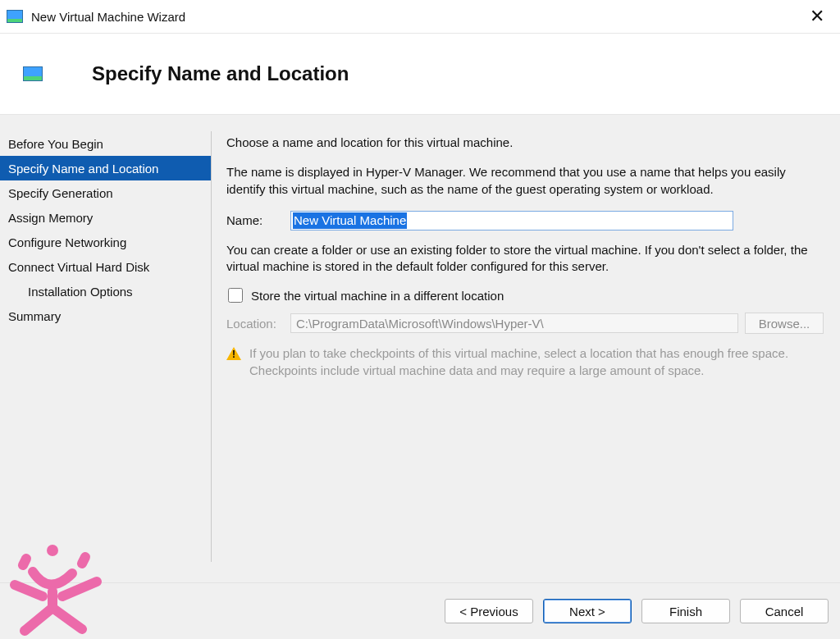  What do you see at coordinates (105, 242) in the screenshot?
I see `step-configure-networking: Configure Networking` at bounding box center [105, 242].